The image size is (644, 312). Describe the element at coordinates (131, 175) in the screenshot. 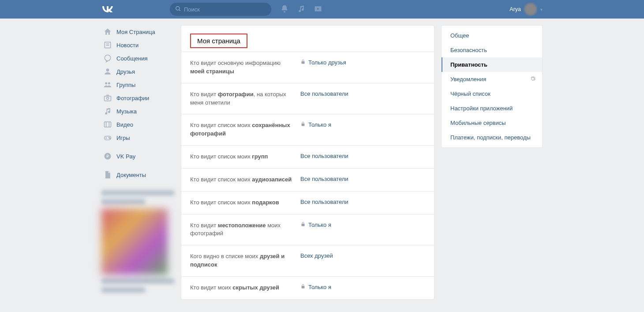

I see `sidebar-item-label: Документы` at that location.